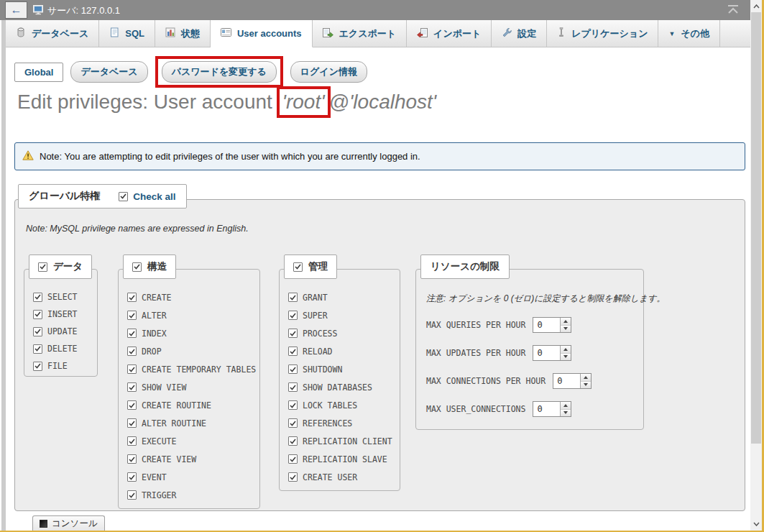 This screenshot has width=764, height=532. I want to click on console-tab: コンソール, so click(69, 523).